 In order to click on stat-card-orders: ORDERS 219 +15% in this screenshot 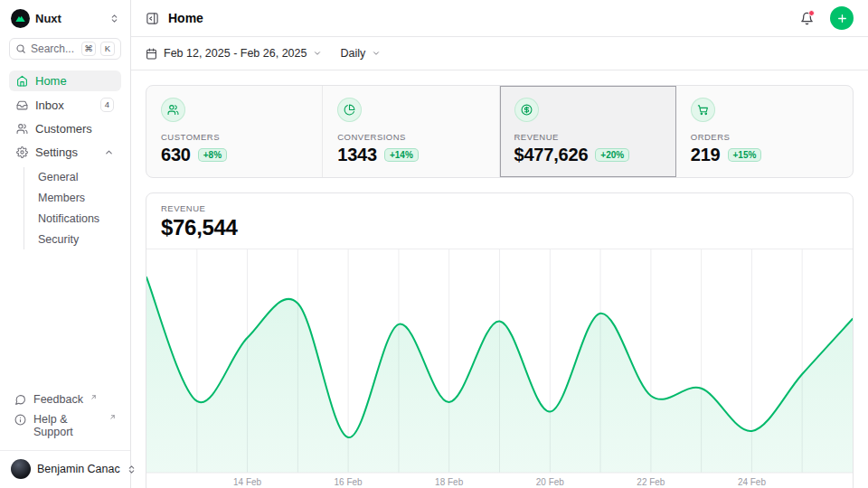, I will do `click(765, 132)`.